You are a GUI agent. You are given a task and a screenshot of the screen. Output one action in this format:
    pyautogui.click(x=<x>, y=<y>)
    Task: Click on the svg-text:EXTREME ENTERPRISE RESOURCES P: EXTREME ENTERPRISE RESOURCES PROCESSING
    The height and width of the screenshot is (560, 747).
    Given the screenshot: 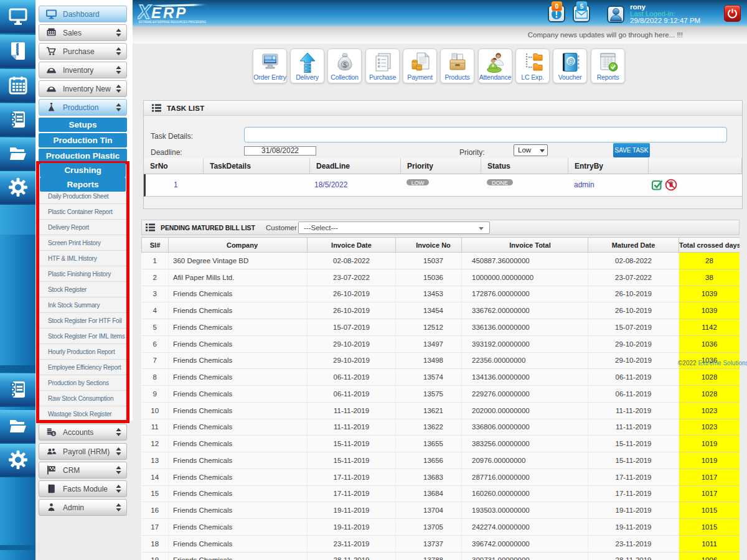 What is the action you would take?
    pyautogui.click(x=172, y=22)
    